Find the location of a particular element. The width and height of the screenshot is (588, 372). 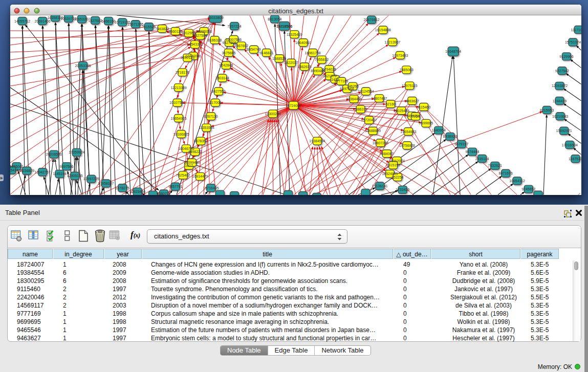

svg-text: 7463822 is located at coordinates (162, 29).